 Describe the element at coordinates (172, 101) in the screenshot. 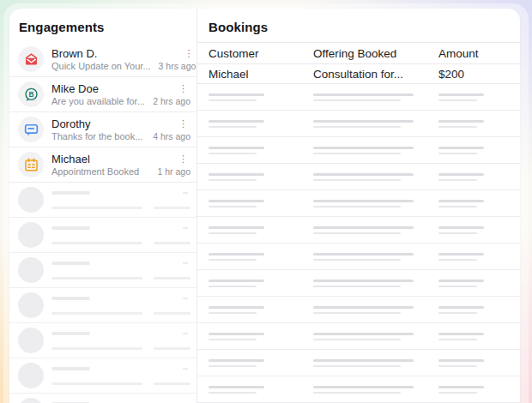

I see `engagement-time: 2 hrs ago` at that location.